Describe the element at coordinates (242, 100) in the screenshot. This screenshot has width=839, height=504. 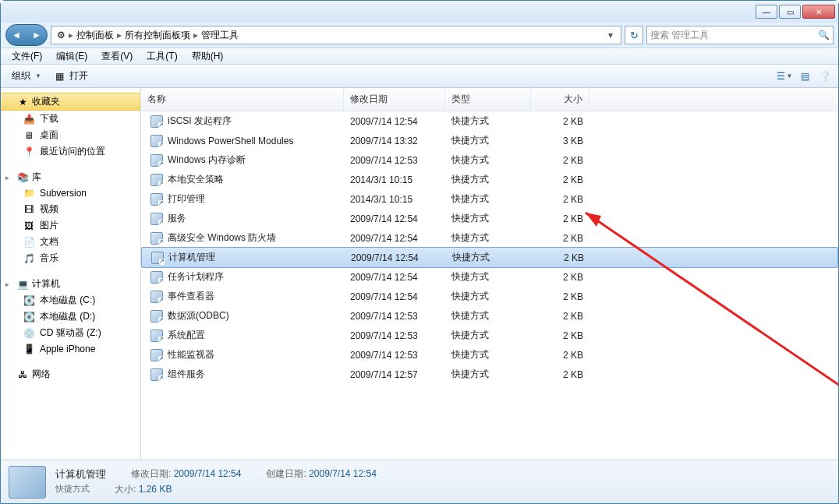
I see `column-name: 名称` at that location.